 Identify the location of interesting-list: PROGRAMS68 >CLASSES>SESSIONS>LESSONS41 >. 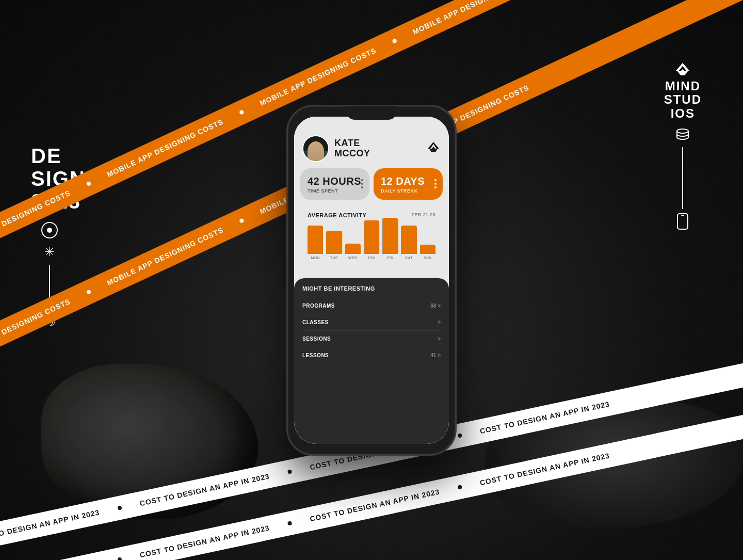
(372, 330).